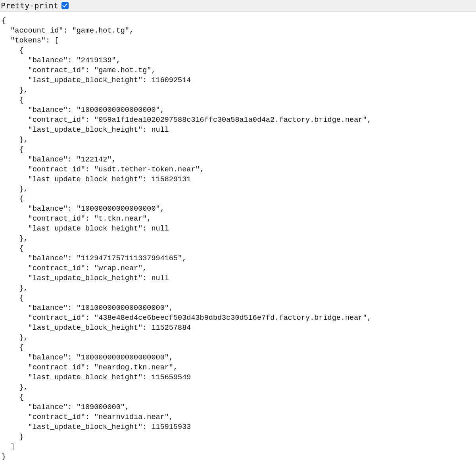 The width and height of the screenshot is (476, 461). I want to click on pretty-print-checkbox, so click(65, 6).